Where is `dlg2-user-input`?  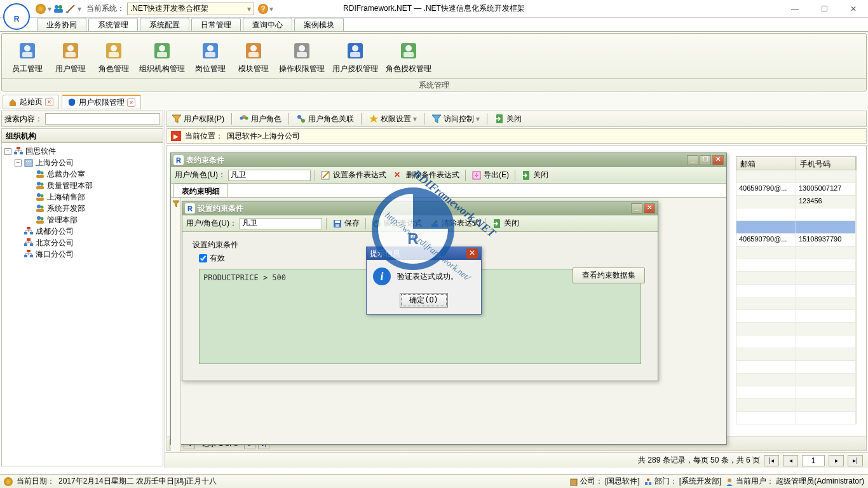 dlg2-user-input is located at coordinates (281, 224).